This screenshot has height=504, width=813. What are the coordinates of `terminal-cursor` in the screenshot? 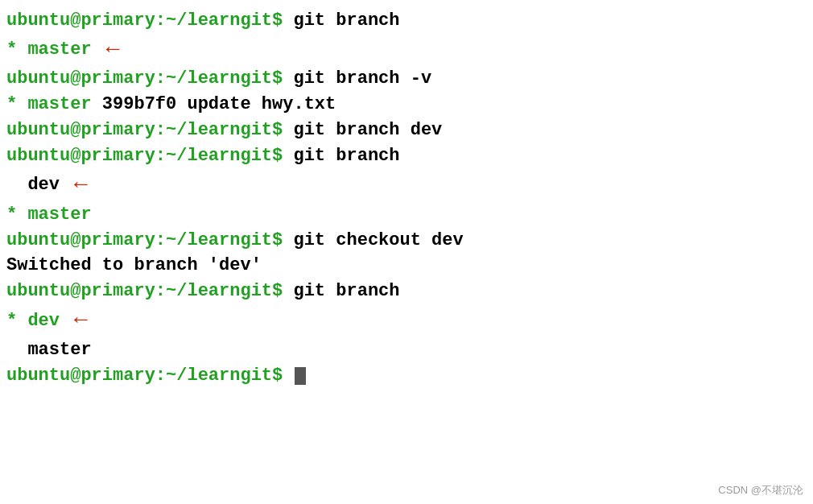 It's located at (300, 376).